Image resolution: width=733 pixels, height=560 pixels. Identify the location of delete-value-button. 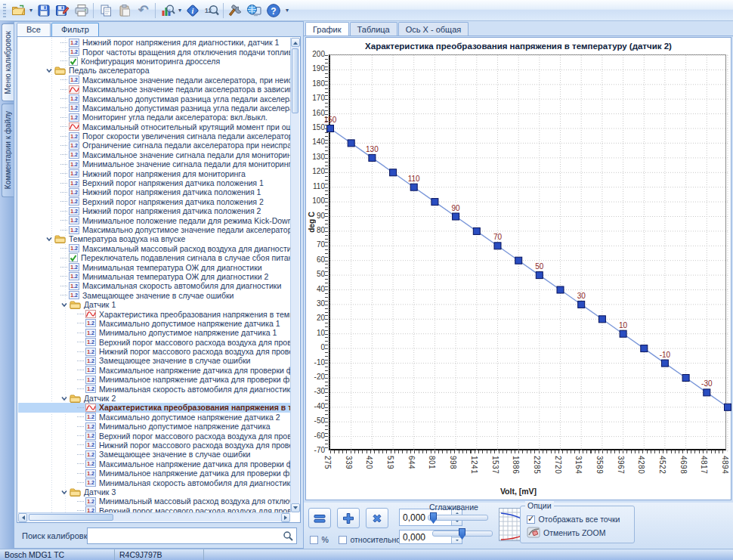
(377, 518).